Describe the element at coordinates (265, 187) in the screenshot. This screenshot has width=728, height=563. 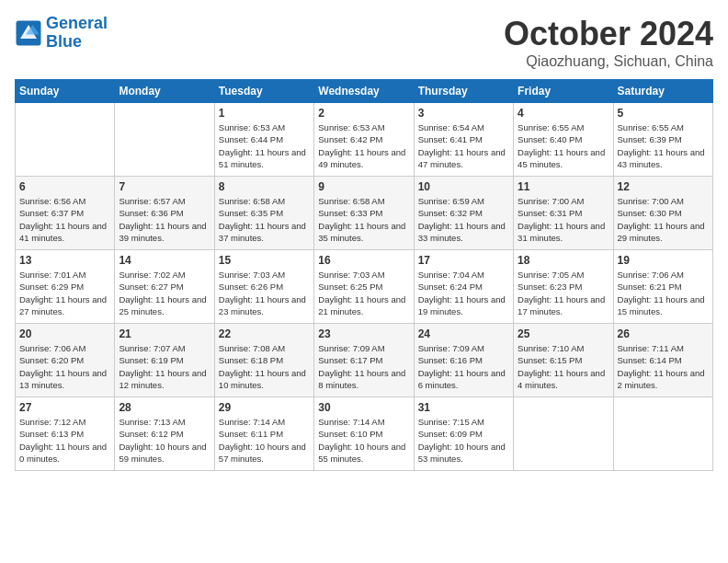
I see `day-number: 8` at that location.